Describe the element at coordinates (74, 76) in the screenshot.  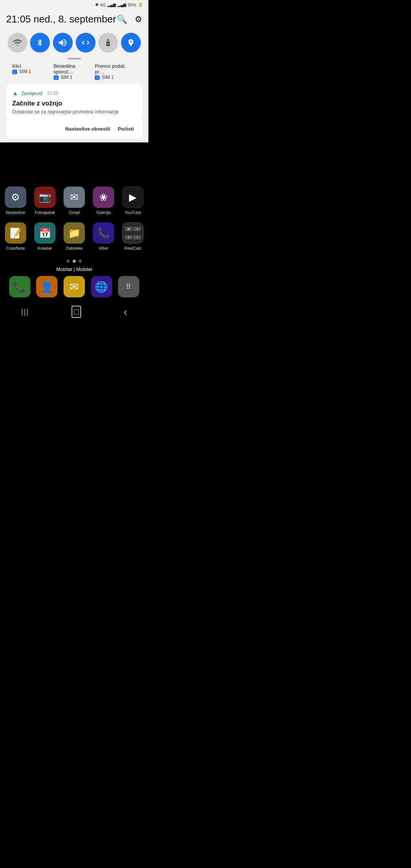
I see `notification-panel: 21:05 ned., 8. september 🔍 ⚙` at that location.